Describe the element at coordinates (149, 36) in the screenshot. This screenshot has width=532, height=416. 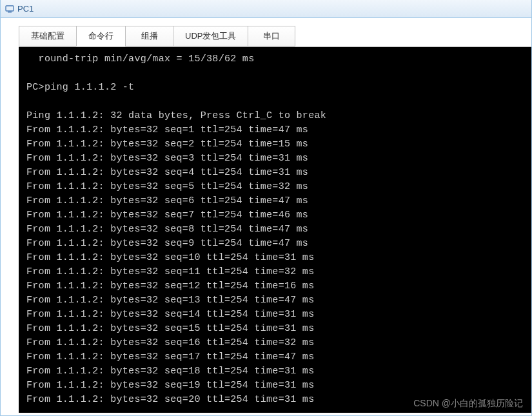
I see `tab-2: 组播` at that location.